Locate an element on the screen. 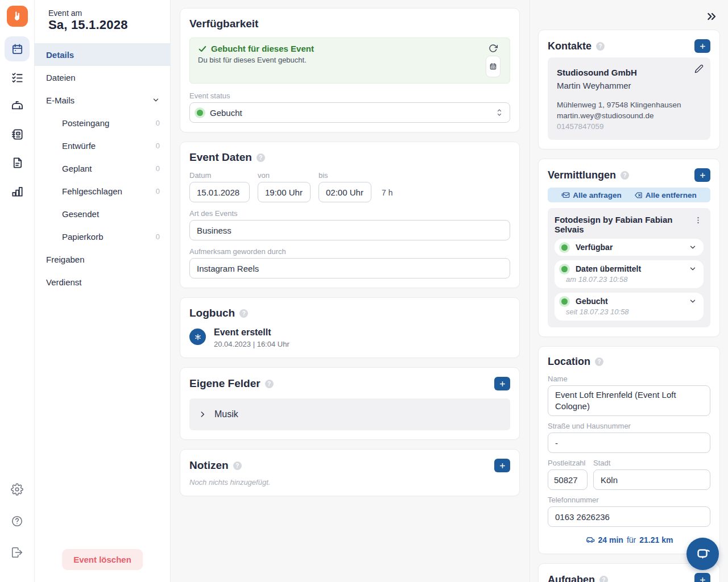 The image size is (728, 582). mailbox-icon is located at coordinates (17, 106).